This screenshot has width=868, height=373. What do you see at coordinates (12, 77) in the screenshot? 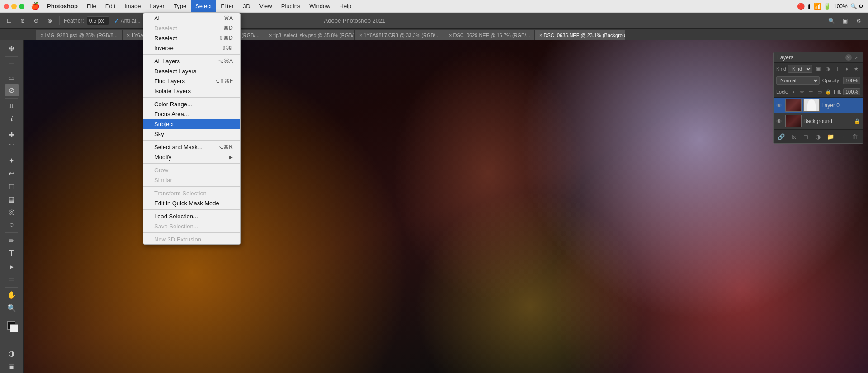
I see `lasso-tool: ⌓` at bounding box center [12, 77].